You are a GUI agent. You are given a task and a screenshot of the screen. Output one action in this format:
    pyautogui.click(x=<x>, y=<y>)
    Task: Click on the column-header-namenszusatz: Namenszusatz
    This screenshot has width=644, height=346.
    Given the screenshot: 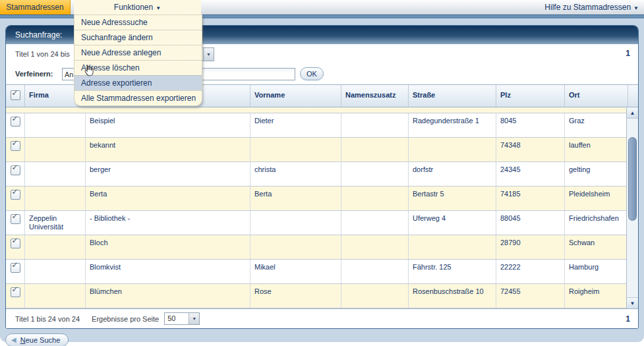 What is the action you would take?
    pyautogui.click(x=374, y=96)
    